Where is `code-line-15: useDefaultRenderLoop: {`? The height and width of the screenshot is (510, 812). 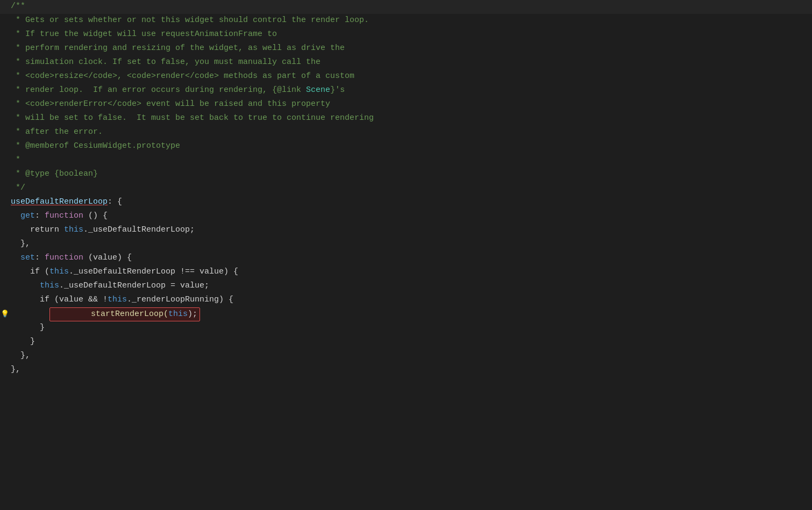 code-line-15: useDefaultRenderLoop: { is located at coordinates (406, 203).